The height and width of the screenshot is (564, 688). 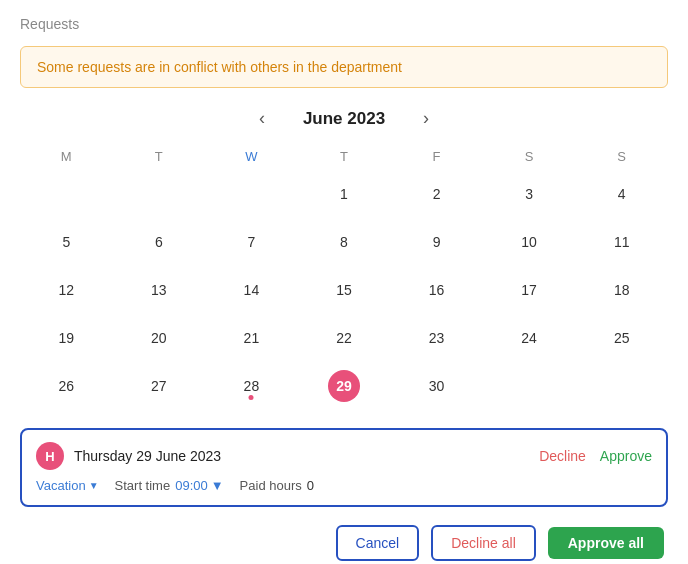 I want to click on start-time-value: 09:00, so click(x=192, y=486).